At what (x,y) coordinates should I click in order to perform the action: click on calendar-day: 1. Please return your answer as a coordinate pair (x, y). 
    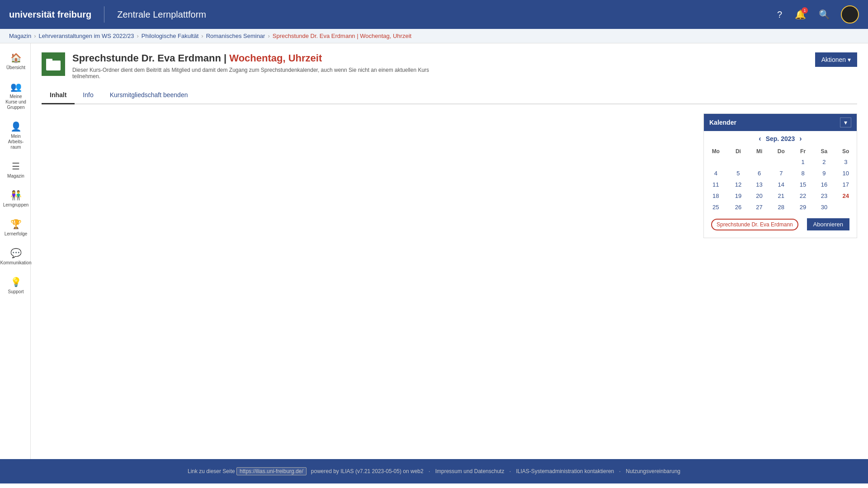
    Looking at the image, I should click on (803, 162).